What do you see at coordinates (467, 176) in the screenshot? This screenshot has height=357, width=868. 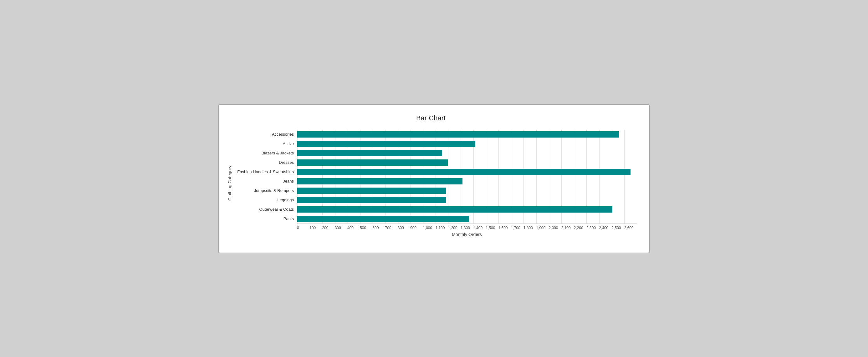 I see `bars-rows` at bounding box center [467, 176].